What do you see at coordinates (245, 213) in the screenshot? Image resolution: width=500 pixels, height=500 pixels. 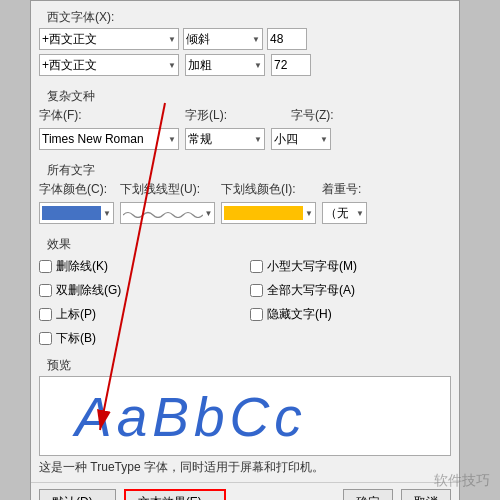 I see `all-text-controls-row: ▼ ▼ ▼ （无） ▼` at bounding box center [245, 213].